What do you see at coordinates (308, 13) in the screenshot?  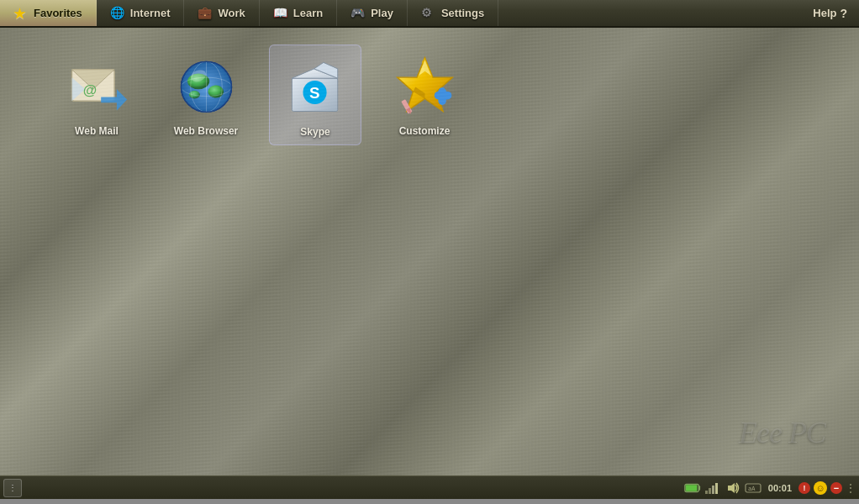 I see `tab-learn-label: Learn` at bounding box center [308, 13].